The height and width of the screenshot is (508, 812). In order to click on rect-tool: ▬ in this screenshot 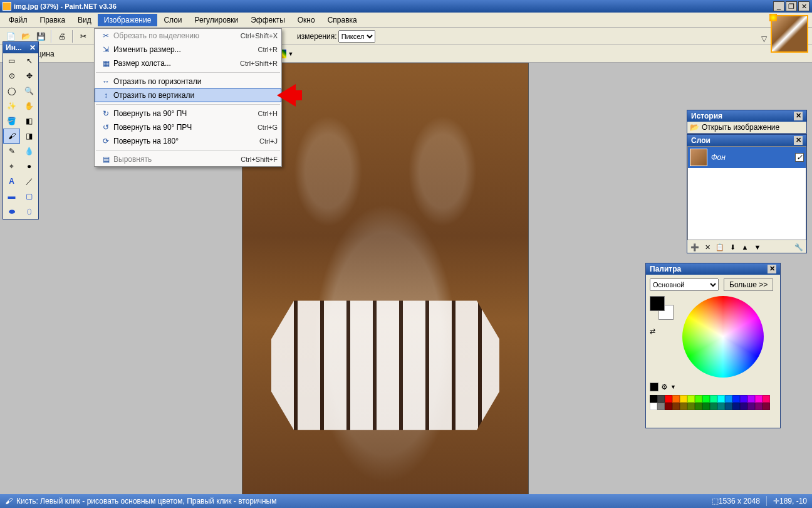, I will do `click(11, 196)`.